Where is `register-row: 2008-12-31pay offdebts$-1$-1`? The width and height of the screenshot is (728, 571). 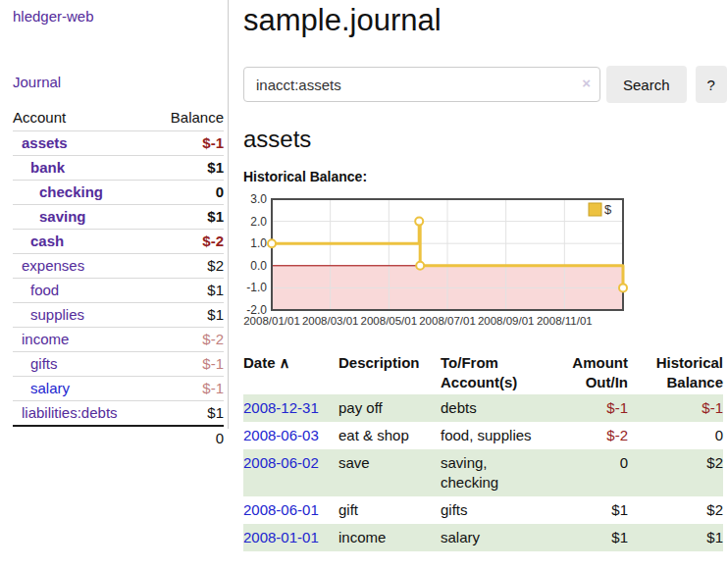
register-row: 2008-12-31pay offdebts$-1$-1 is located at coordinates (483, 408).